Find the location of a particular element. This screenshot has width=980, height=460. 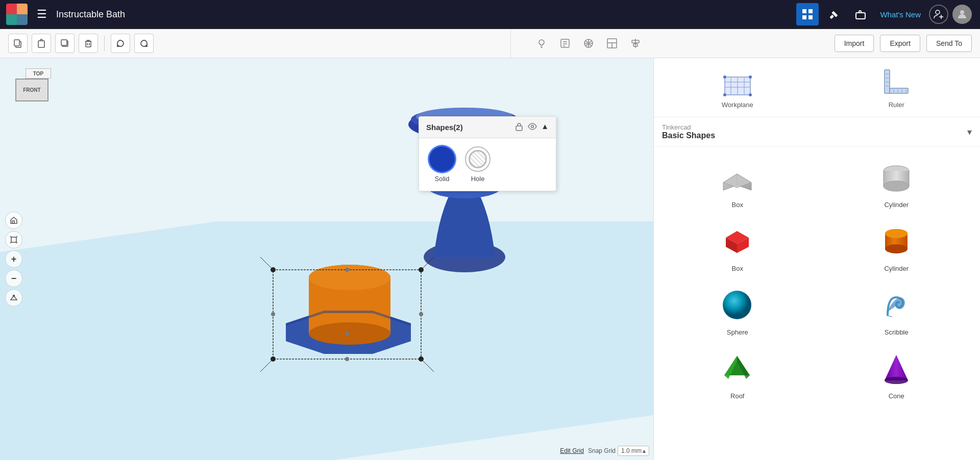

hole-type-btn: Hole is located at coordinates (478, 164).